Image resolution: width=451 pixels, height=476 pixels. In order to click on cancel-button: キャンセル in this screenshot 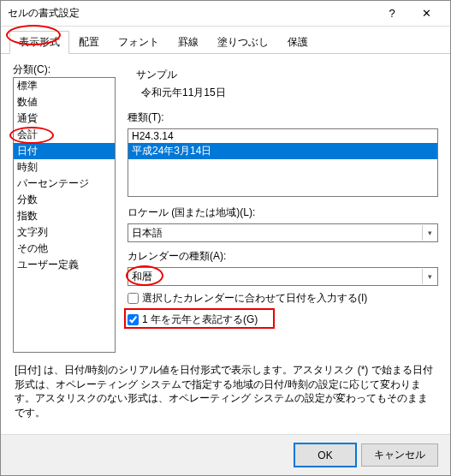, I will do `click(400, 455)`.